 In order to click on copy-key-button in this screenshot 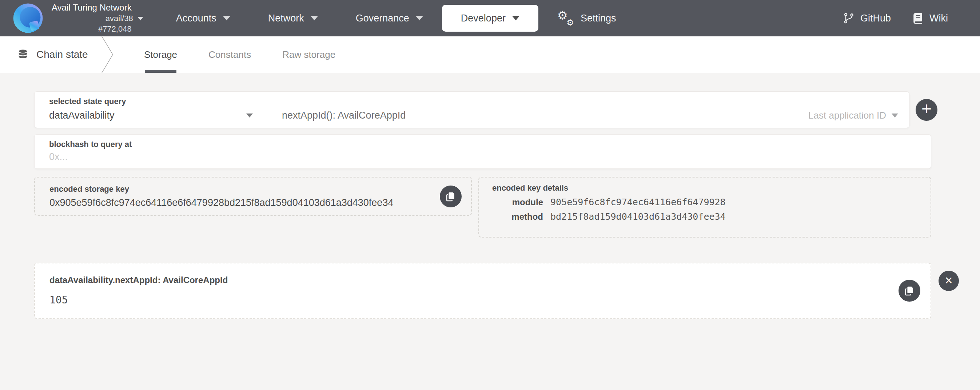, I will do `click(450, 196)`.